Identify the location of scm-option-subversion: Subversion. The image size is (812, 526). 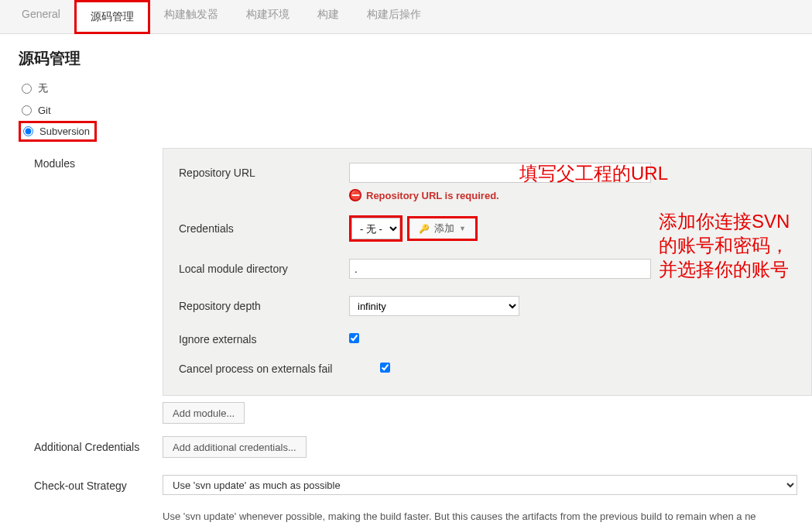
(57, 132).